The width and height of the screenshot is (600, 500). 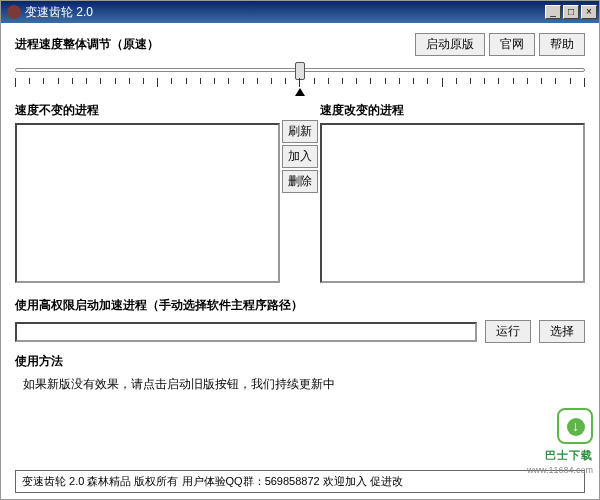 I want to click on header-row: 进程速度整体调节（原速） 启动原版 官网 帮助, so click(x=300, y=44).